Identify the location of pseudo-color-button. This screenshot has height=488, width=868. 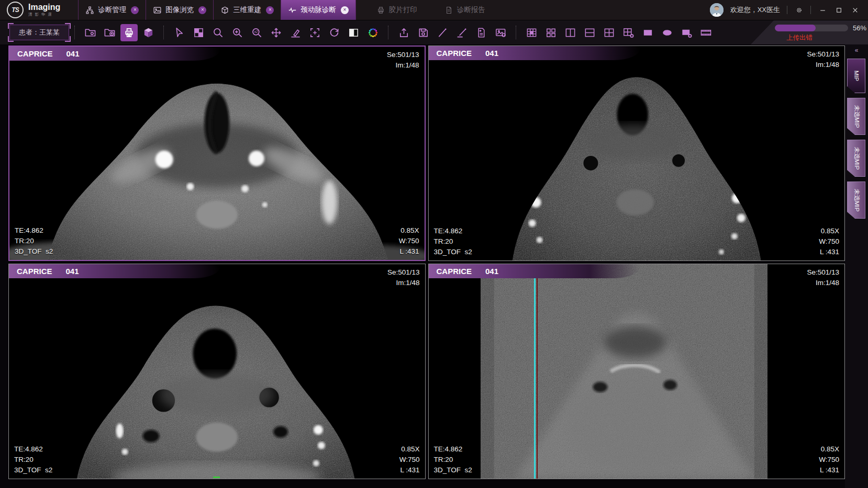
(373, 32).